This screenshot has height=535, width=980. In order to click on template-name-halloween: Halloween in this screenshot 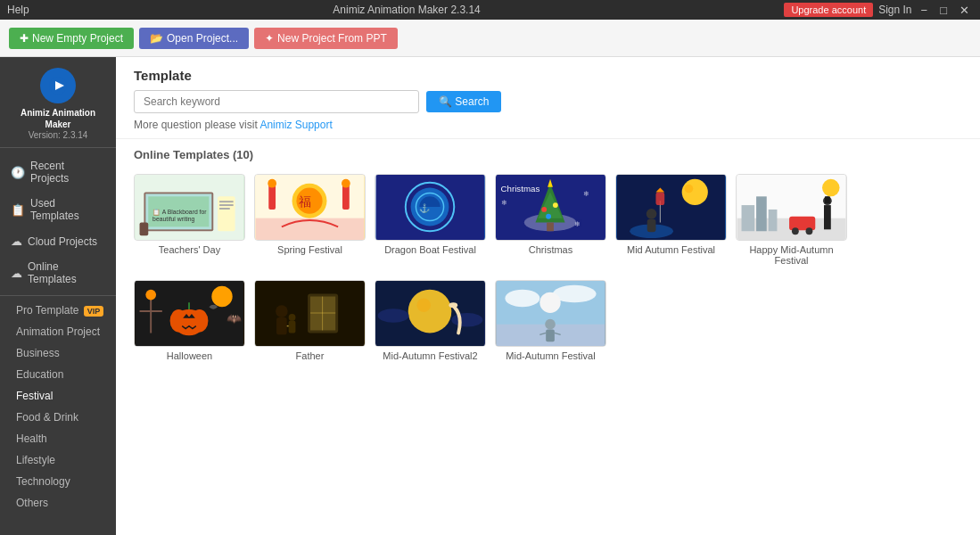, I will do `click(189, 356)`.